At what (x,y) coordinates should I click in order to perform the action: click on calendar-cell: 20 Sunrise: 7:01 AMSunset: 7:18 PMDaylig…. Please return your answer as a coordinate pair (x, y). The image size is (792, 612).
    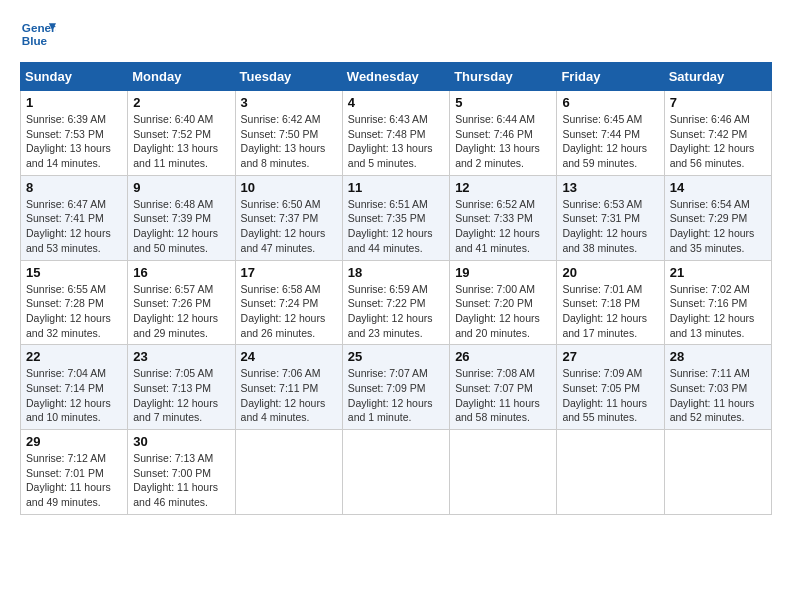
    Looking at the image, I should click on (610, 302).